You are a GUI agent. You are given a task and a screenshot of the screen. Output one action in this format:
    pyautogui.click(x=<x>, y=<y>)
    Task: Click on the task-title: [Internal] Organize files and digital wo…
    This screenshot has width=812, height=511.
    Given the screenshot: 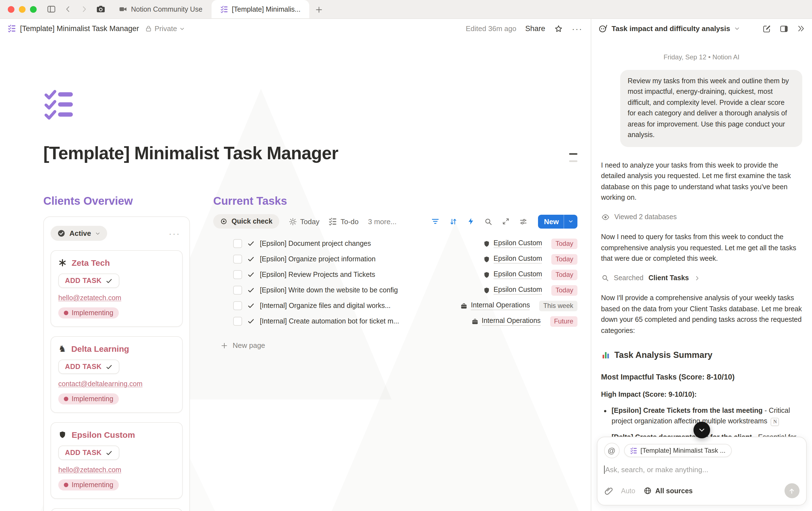 What is the action you would take?
    pyautogui.click(x=357, y=305)
    